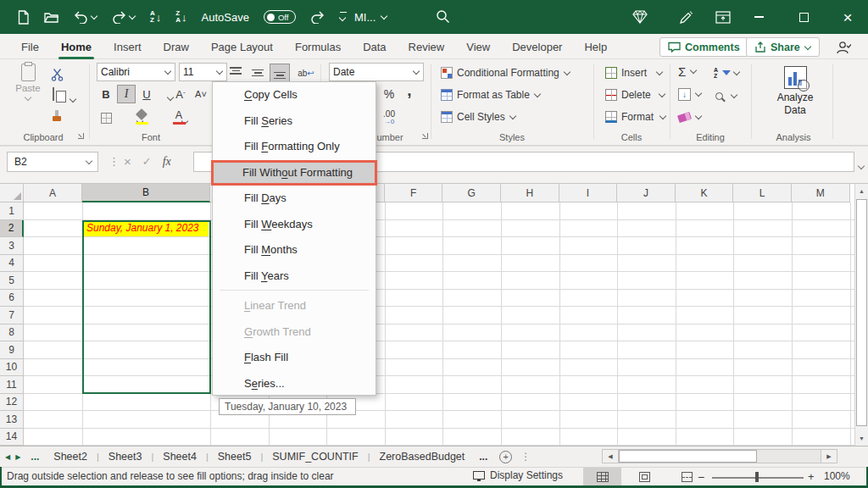  Describe the element at coordinates (704, 47) in the screenshot. I see `comments-button: Comments` at that location.